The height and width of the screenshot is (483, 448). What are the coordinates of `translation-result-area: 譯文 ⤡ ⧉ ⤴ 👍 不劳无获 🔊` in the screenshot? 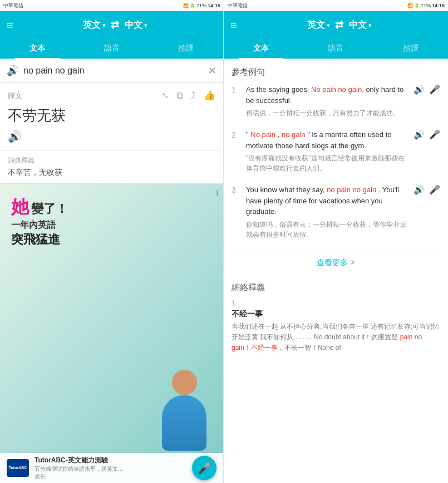 It's located at (111, 117).